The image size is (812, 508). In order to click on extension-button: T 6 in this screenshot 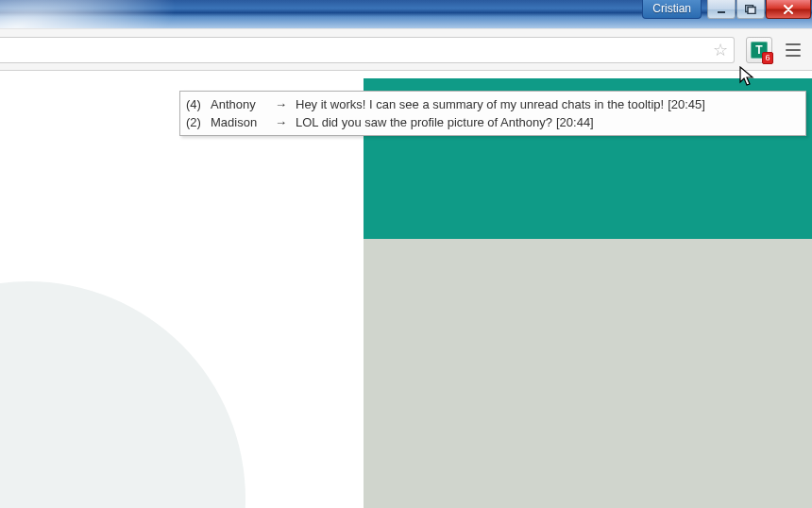, I will do `click(759, 50)`.